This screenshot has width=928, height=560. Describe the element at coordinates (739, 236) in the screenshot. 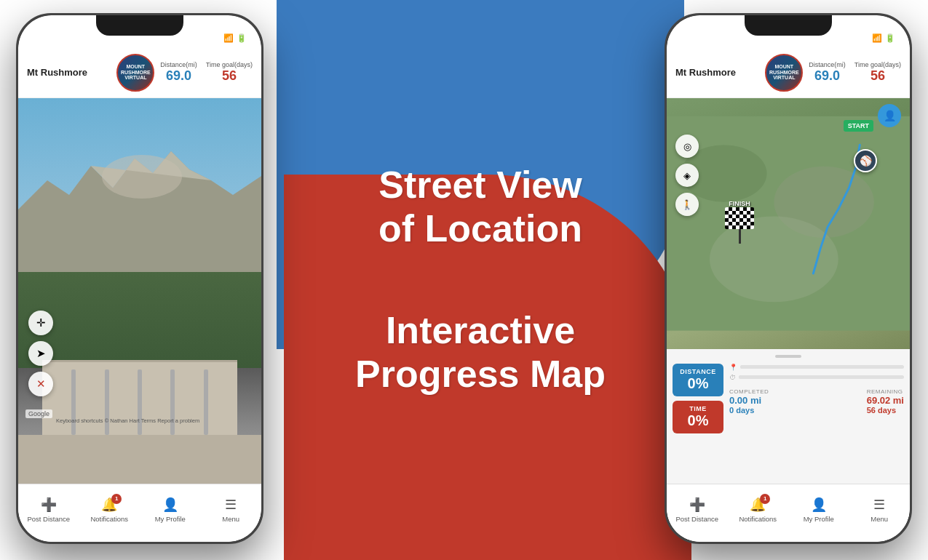

I see `finish-pole` at that location.